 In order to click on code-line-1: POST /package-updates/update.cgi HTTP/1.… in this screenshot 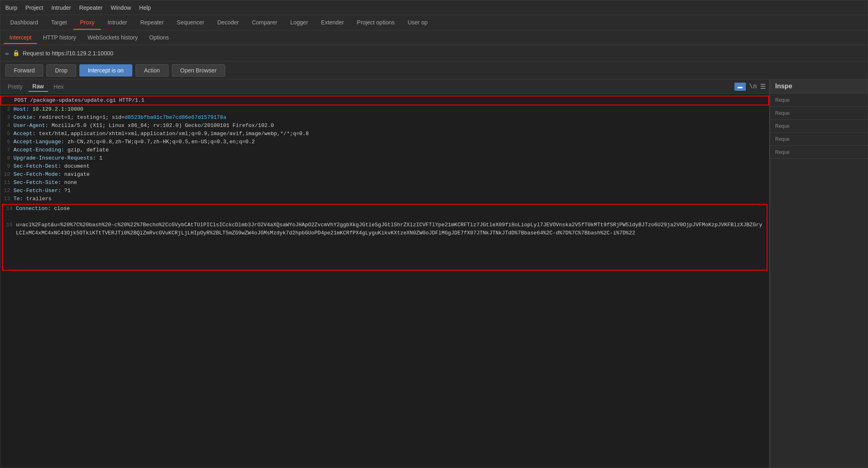, I will do `click(385, 101)`.